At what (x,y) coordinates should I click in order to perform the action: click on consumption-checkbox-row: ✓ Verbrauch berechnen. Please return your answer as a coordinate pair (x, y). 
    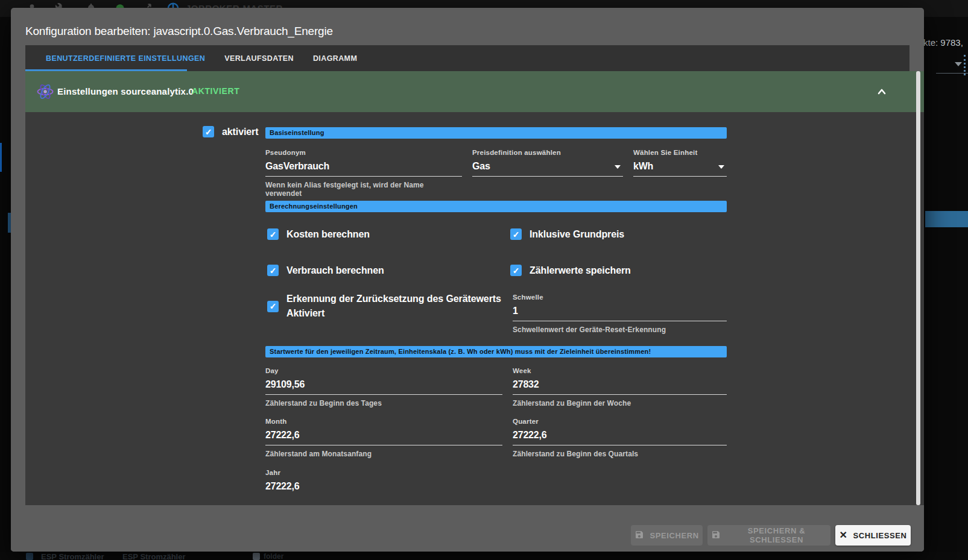
    Looking at the image, I should click on (326, 270).